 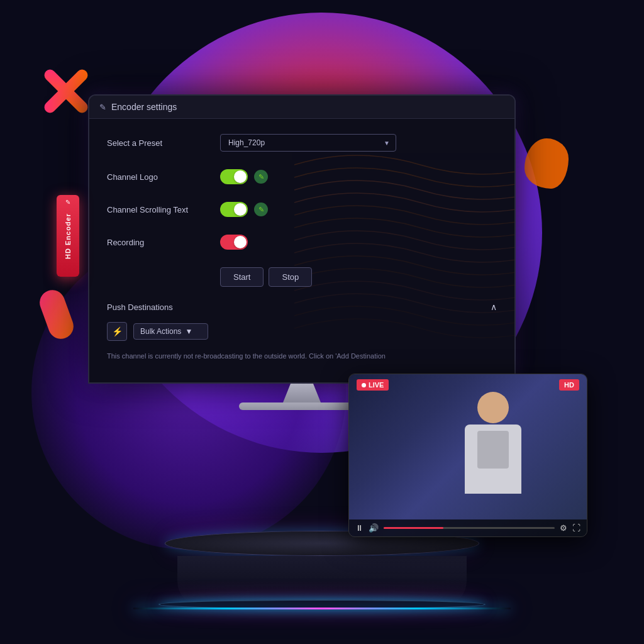 I want to click on video-player: LIVE HD ⏸ 🔊 ⚙ ⛶, so click(x=468, y=455).